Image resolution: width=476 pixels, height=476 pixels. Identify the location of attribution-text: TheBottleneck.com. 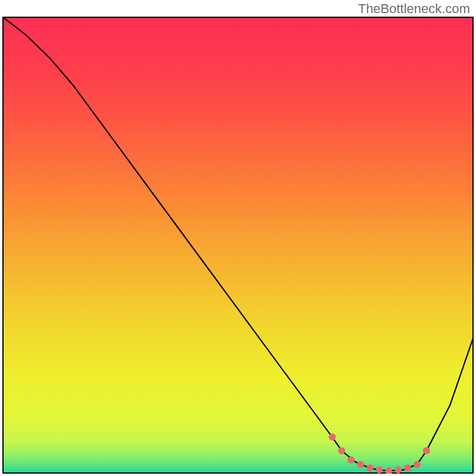
(414, 9).